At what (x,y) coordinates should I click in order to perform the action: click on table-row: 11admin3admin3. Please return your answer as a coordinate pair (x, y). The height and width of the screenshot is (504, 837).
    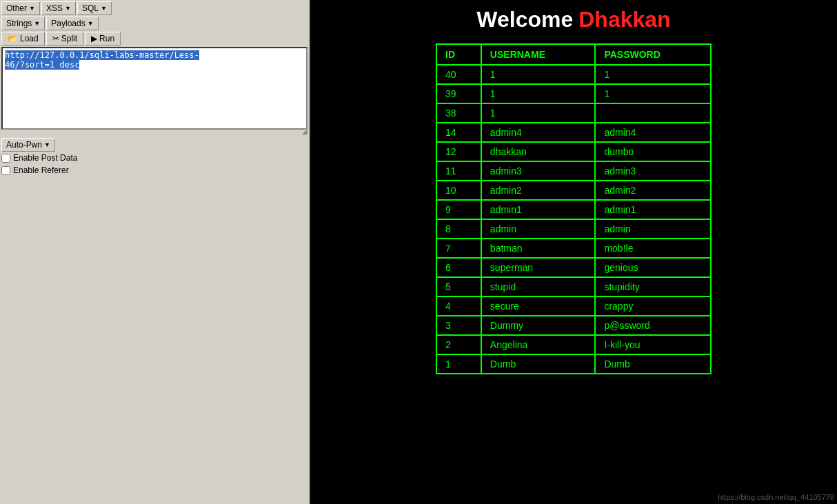
    Looking at the image, I should click on (574, 171).